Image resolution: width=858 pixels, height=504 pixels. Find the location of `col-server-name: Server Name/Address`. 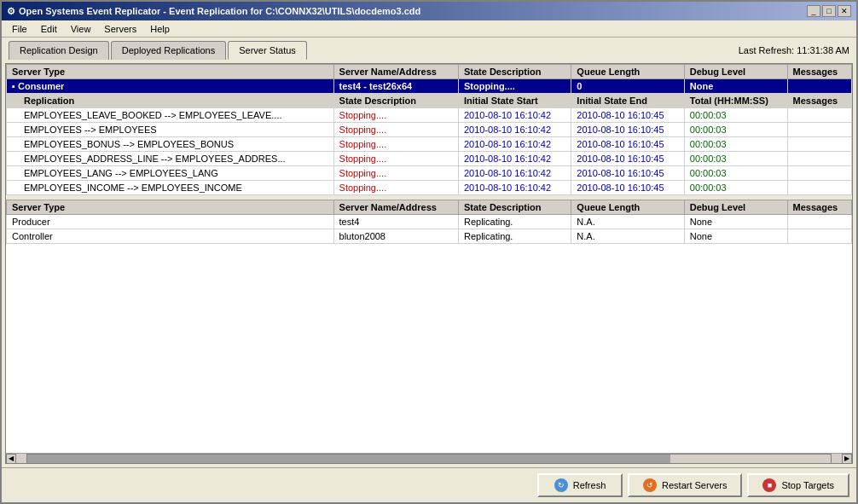

col-server-name: Server Name/Address is located at coordinates (396, 72).